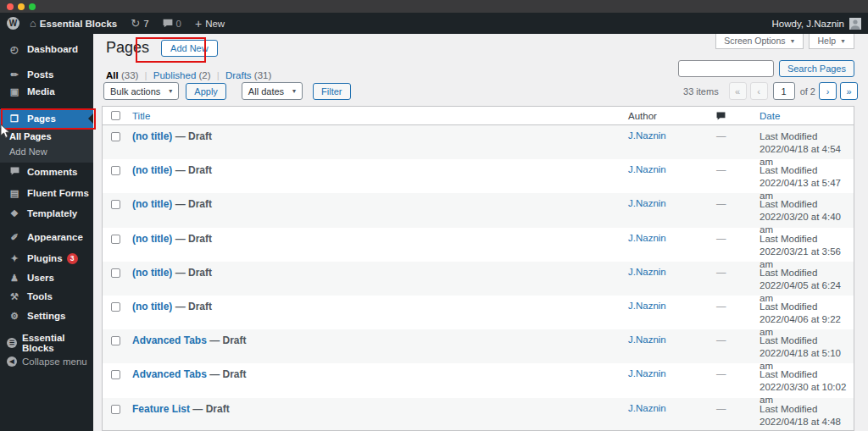  Describe the element at coordinates (47, 278) in the screenshot. I see `sidebar-item-users: ♟ Users` at that location.